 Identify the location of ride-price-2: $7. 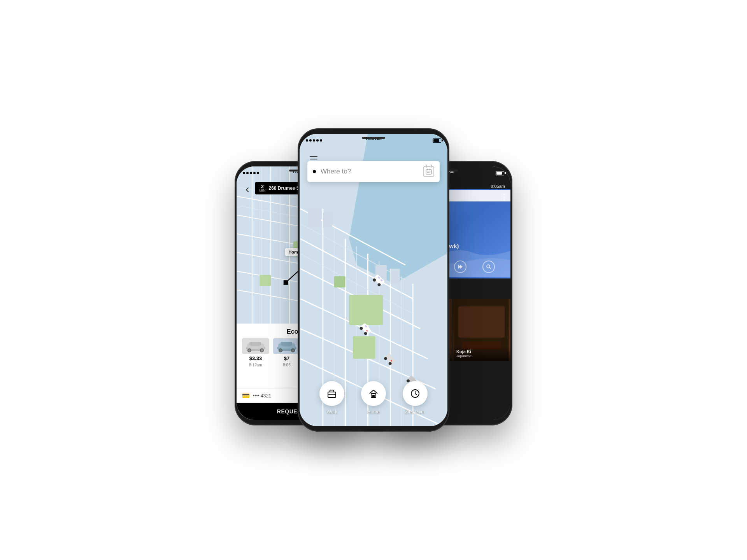
(287, 359).